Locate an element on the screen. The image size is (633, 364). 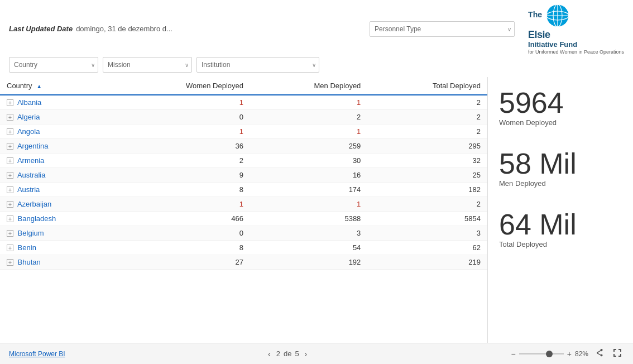
share-icon is located at coordinates (600, 354).